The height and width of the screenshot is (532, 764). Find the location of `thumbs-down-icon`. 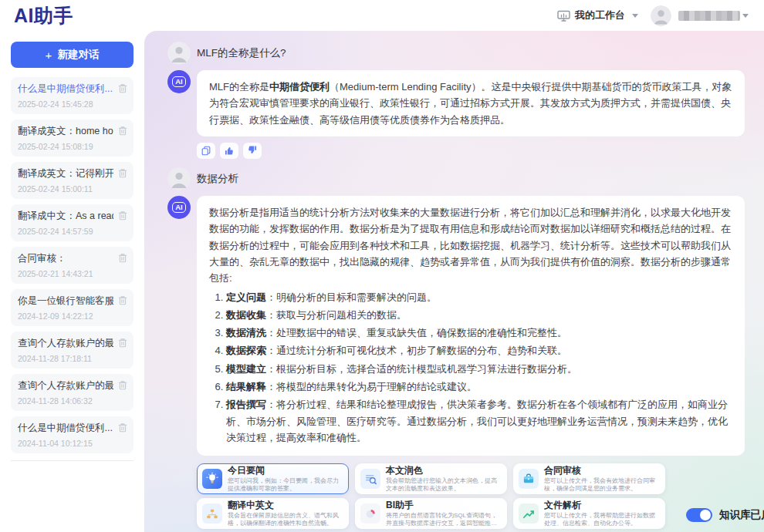

thumbs-down-icon is located at coordinates (252, 151).